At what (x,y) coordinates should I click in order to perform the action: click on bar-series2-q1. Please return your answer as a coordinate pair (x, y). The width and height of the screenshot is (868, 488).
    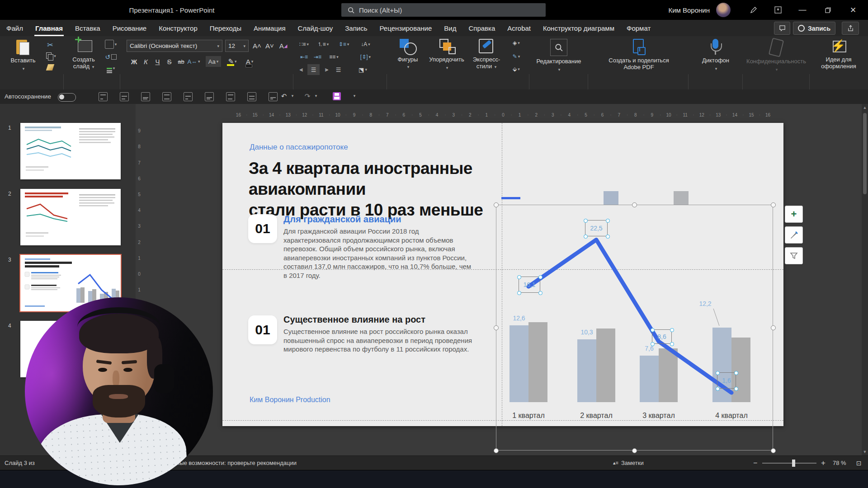
    Looking at the image, I should click on (538, 362).